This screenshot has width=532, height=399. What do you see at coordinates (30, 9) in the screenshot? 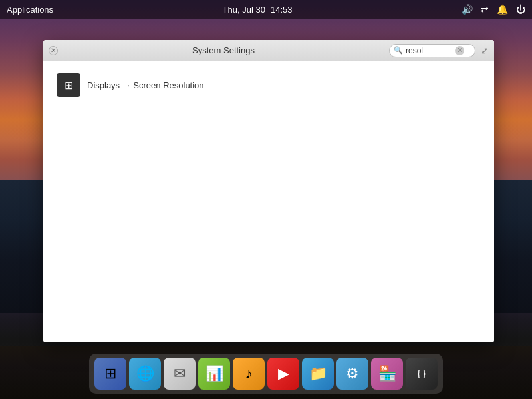
I see `applications-menu: Applications` at bounding box center [30, 9].